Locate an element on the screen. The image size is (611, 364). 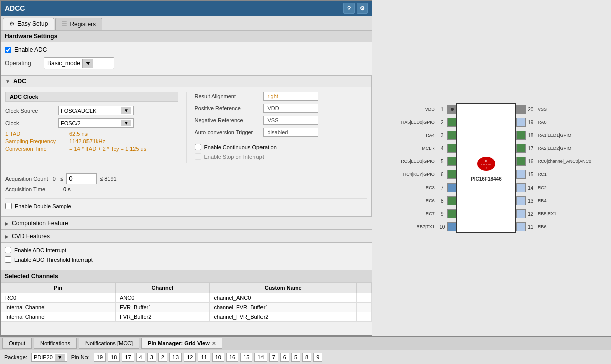
pin-number-btn: 14 is located at coordinates (260, 357).